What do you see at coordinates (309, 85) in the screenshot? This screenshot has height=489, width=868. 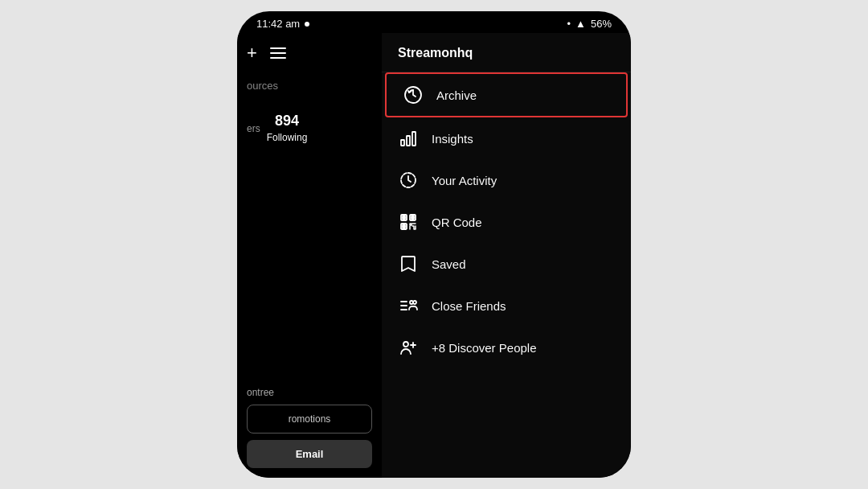 I see `sources-label: ources` at bounding box center [309, 85].